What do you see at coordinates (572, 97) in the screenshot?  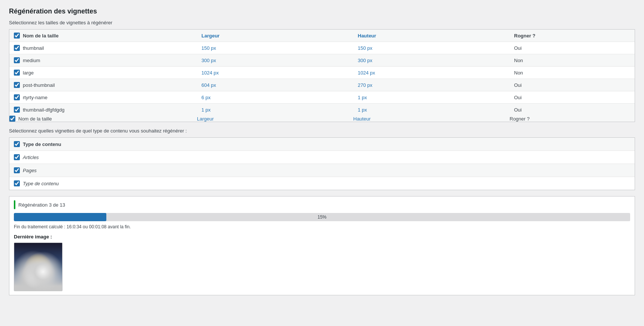 I see `cell-crop-4: Oui` at bounding box center [572, 97].